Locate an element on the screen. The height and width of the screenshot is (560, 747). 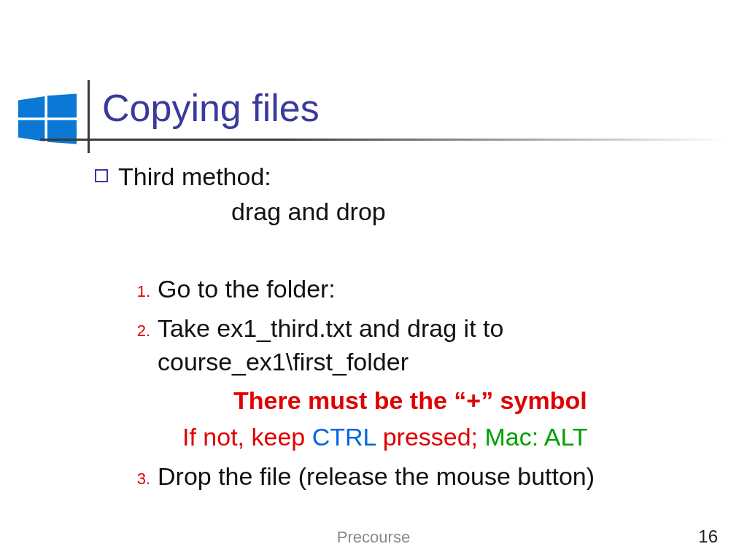
windows-logo-icon is located at coordinates (47, 119).